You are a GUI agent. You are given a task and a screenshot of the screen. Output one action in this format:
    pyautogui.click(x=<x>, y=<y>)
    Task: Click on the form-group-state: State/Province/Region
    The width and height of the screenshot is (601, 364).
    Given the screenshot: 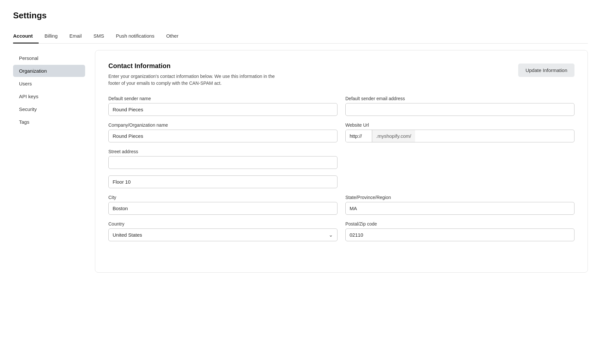 What is the action you would take?
    pyautogui.click(x=460, y=205)
    